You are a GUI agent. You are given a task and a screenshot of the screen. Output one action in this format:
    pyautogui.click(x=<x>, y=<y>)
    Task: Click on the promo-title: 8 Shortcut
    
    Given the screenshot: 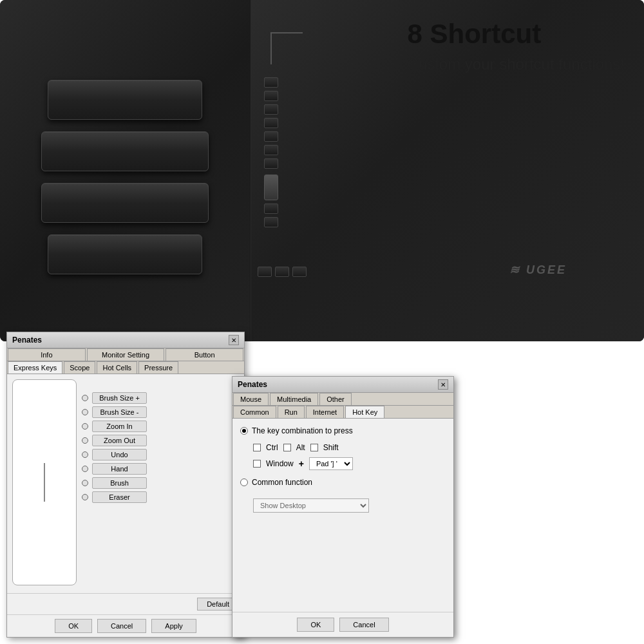 What is the action you would take?
    pyautogui.click(x=516, y=34)
    